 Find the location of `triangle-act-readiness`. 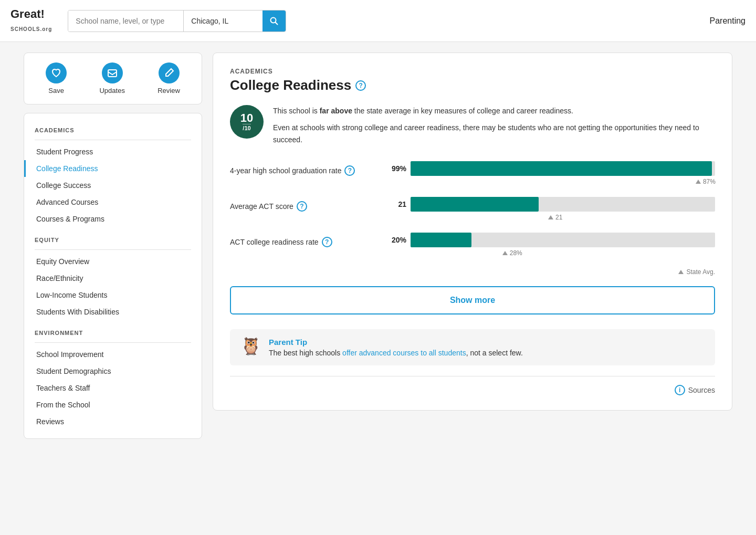

triangle-act-readiness is located at coordinates (505, 253).